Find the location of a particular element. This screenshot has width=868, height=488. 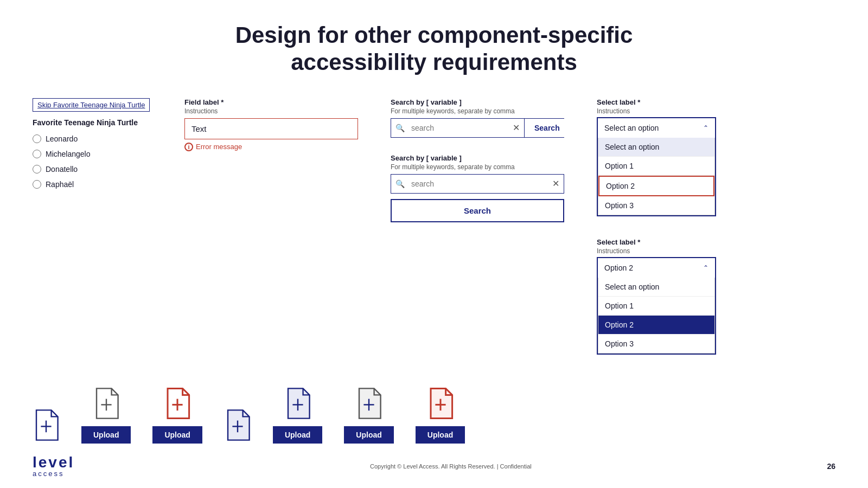

select-label-2: Select label * is located at coordinates (656, 242).